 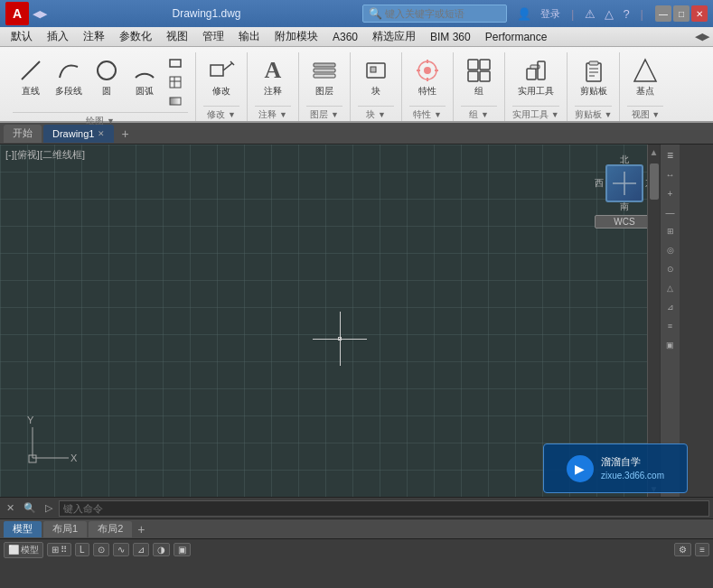 I want to click on wcs-label: WCS, so click(x=624, y=222).